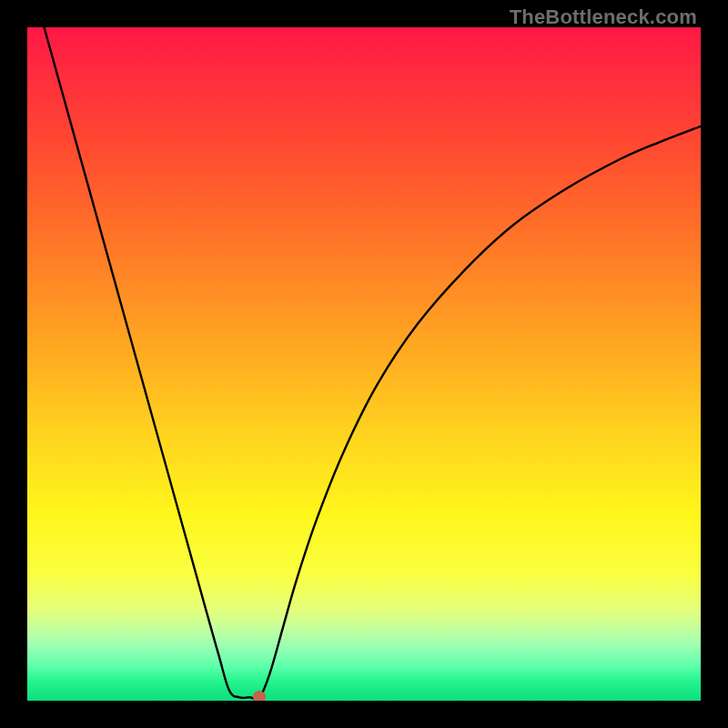 This screenshot has height=728, width=728. Describe the element at coordinates (603, 17) in the screenshot. I see `watermark-text: TheBottleneck.com` at that location.